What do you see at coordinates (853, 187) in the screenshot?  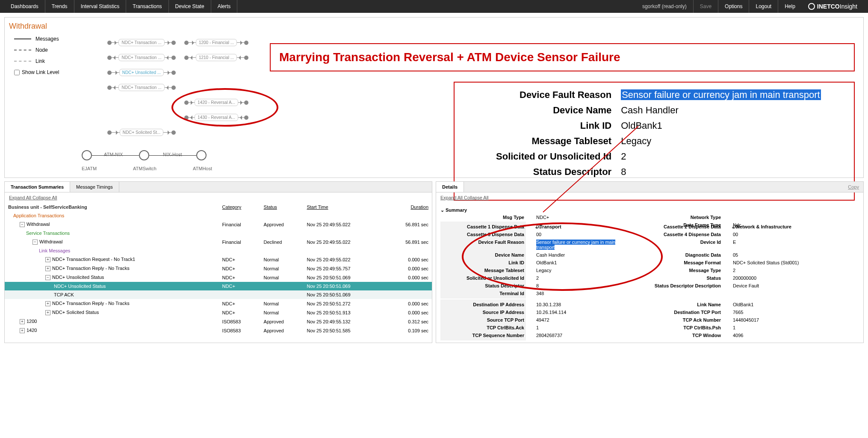 I see `copy-link: Copy` at bounding box center [853, 187].